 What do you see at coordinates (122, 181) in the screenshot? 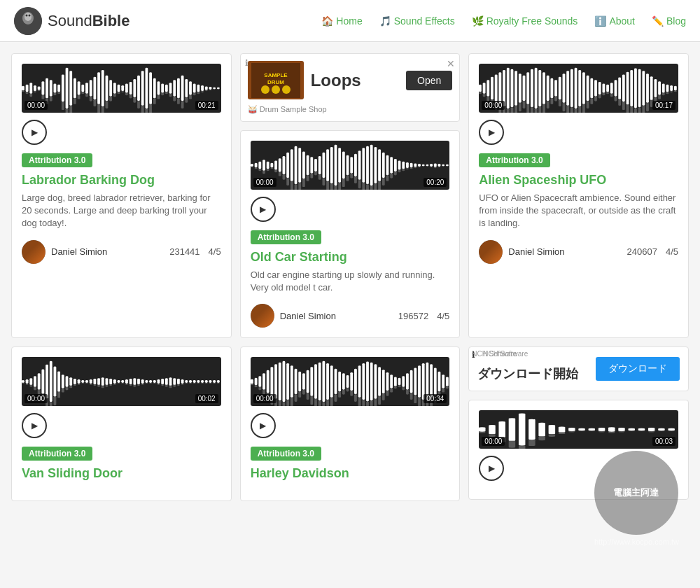
I see `title-labrador: Labrador Barking Dog` at bounding box center [122, 181].